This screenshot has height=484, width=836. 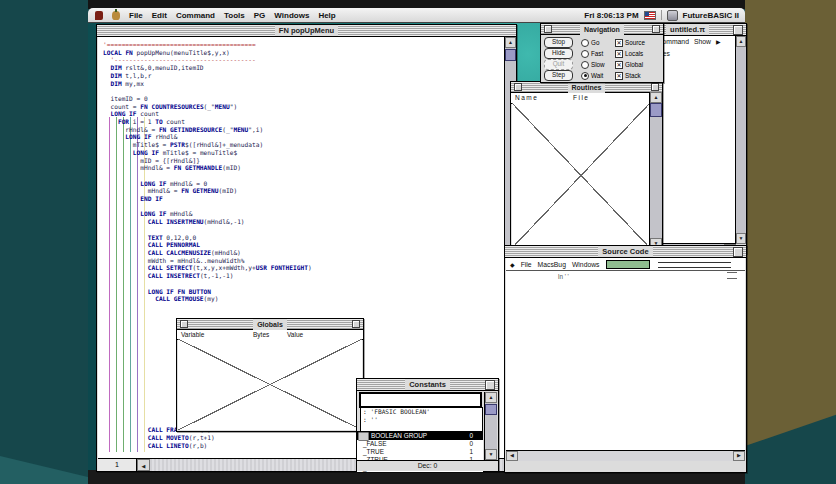 What do you see at coordinates (428, 385) in the screenshot?
I see `constants-title-bar: Constants` at bounding box center [428, 385].